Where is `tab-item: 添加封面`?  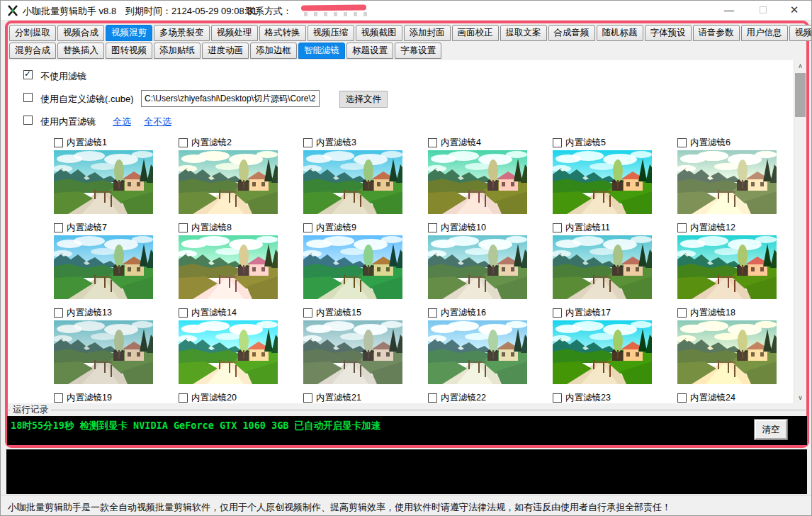 tab-item: 添加封面 is located at coordinates (427, 33).